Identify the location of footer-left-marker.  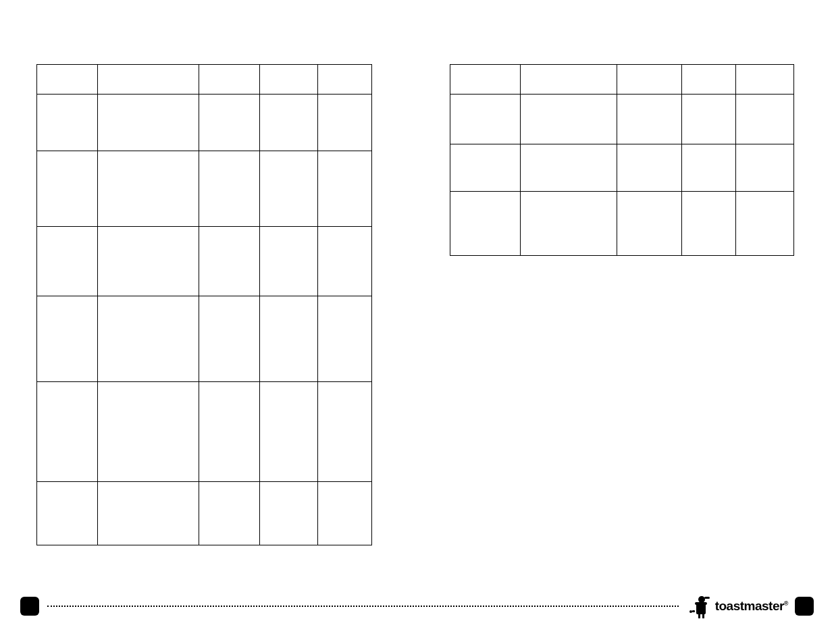
(30, 606).